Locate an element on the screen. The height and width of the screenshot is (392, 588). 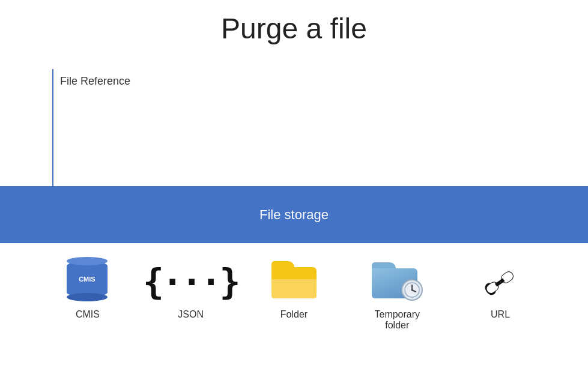
folder-label: Folder is located at coordinates (294, 315).